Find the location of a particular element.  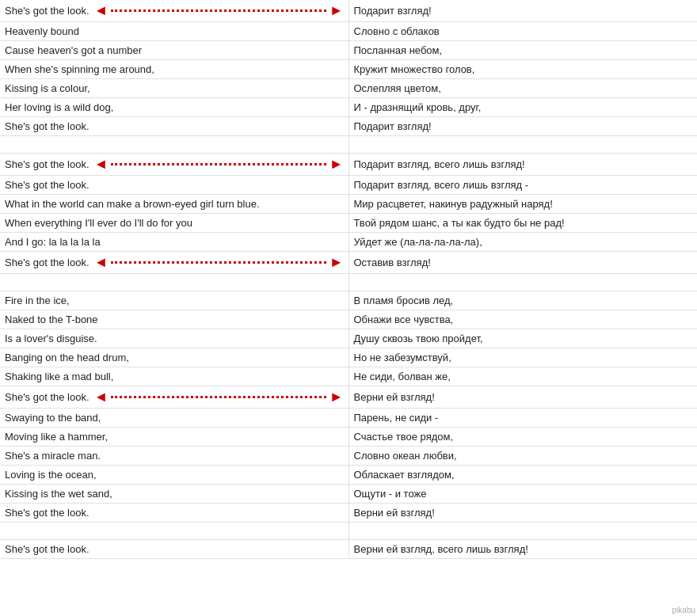

lyric-line-en: Kissing is a colour, is located at coordinates (174, 89).